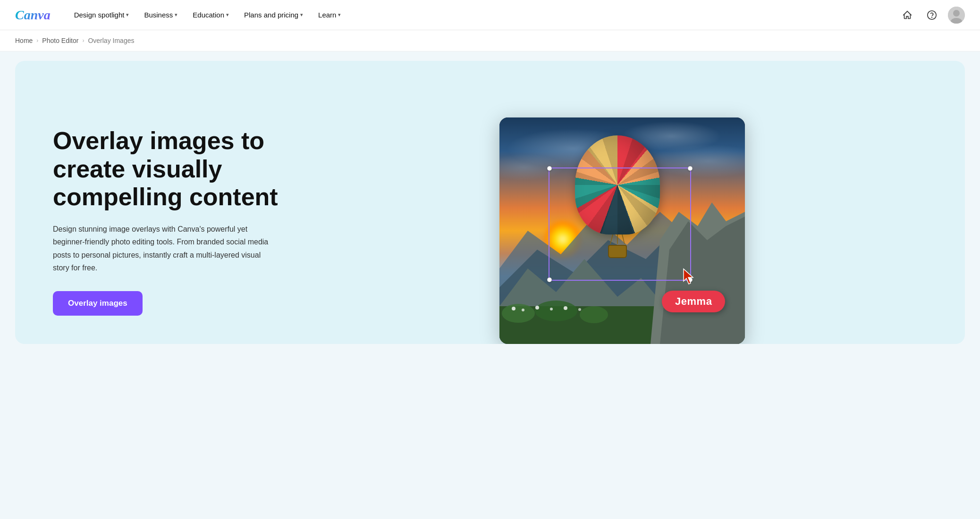 This screenshot has height=519, width=980. Describe the element at coordinates (956, 15) in the screenshot. I see `user-avatar` at that location.